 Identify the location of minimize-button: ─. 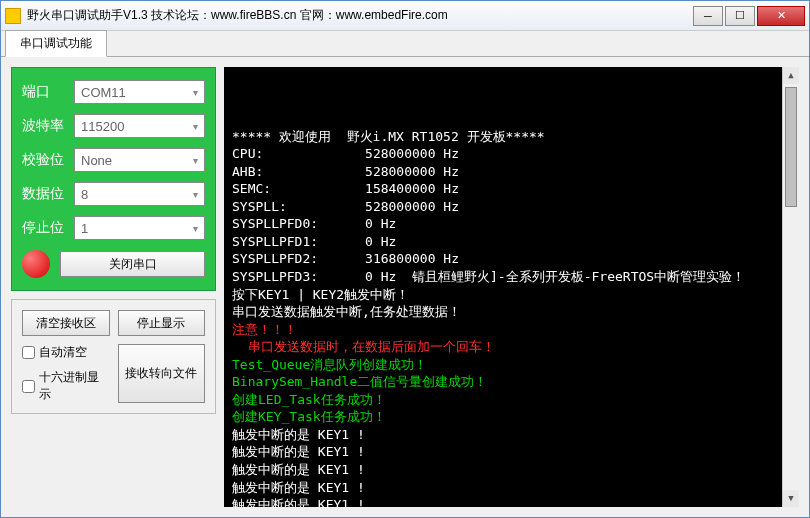
(708, 16).